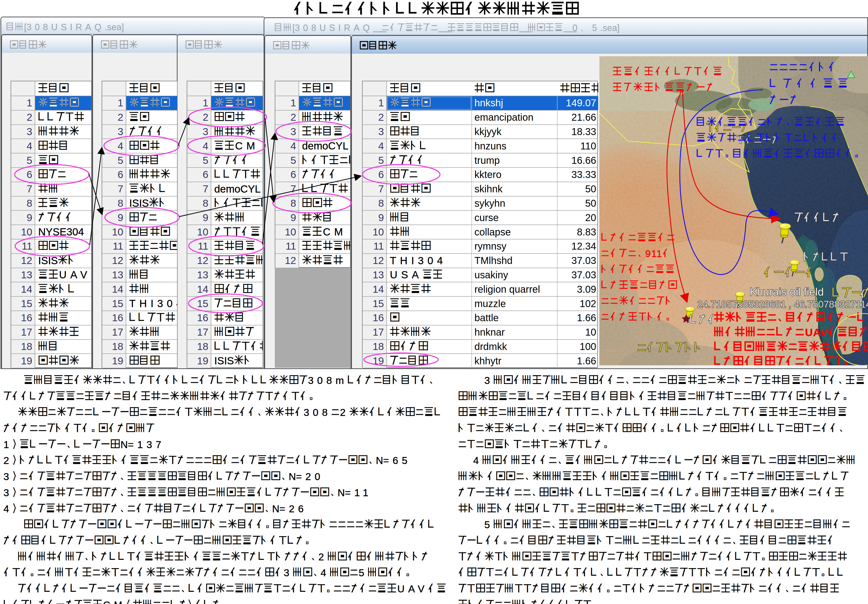 This screenshot has height=604, width=868. I want to click on svg-text: アブカイク, so click(826, 258).